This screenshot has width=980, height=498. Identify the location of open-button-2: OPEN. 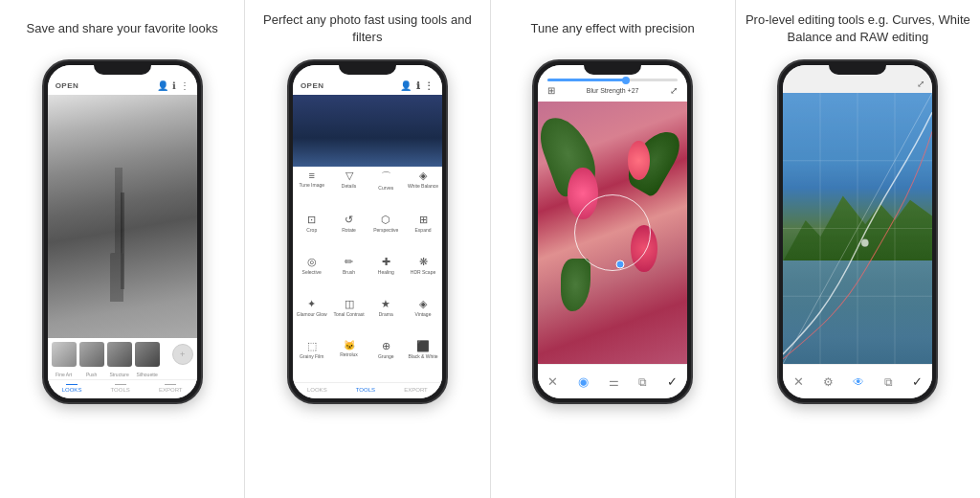
(312, 86).